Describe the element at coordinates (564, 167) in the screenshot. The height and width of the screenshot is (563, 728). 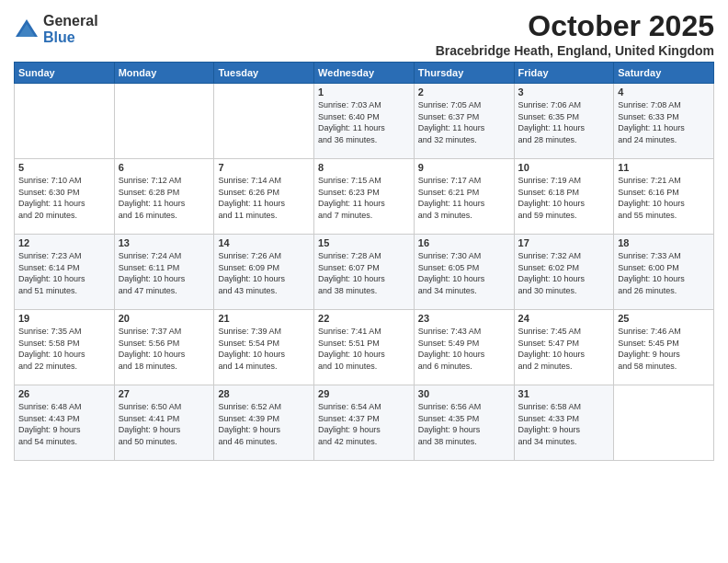
I see `day-number: 10` at that location.